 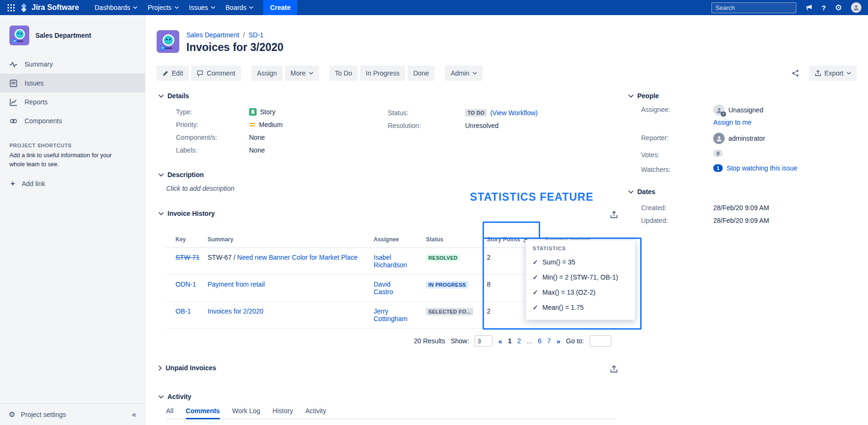 What do you see at coordinates (302, 73) in the screenshot?
I see `more-button: More` at bounding box center [302, 73].